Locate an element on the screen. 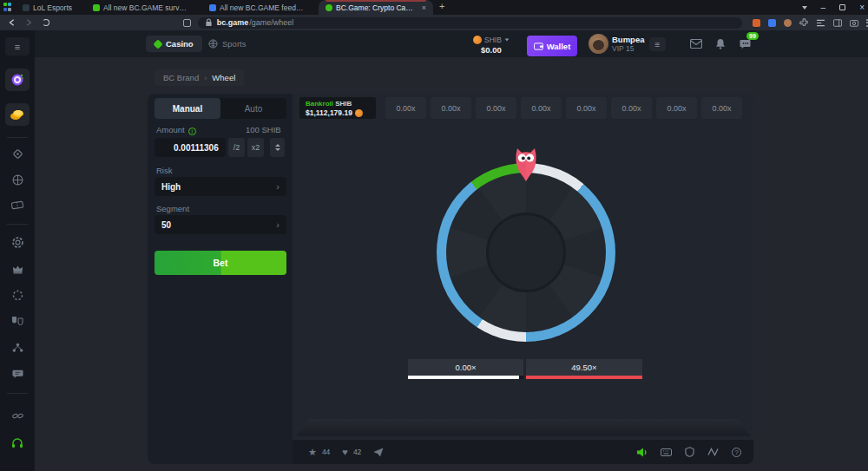 This screenshot has width=868, height=471. sound-icon is located at coordinates (642, 453).